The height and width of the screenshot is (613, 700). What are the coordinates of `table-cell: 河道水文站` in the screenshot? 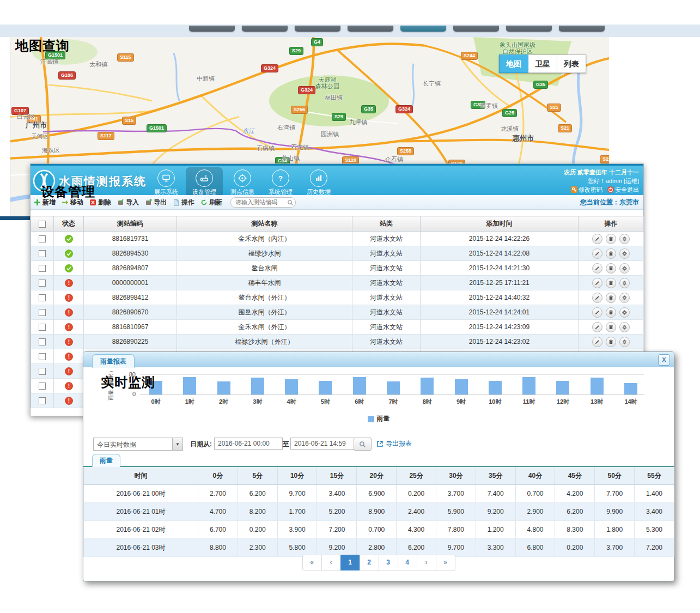 It's located at (387, 268).